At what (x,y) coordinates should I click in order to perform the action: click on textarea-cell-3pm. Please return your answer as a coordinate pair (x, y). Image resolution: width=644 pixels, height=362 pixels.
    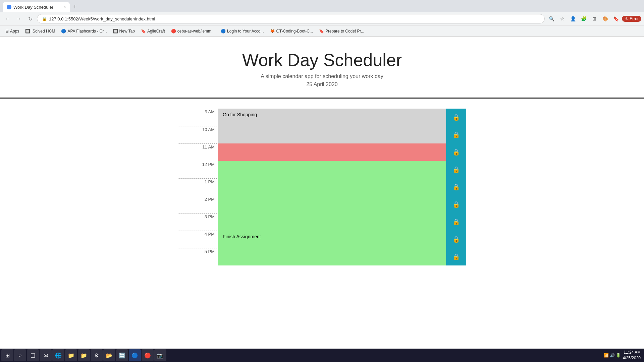
    Looking at the image, I should click on (332, 222).